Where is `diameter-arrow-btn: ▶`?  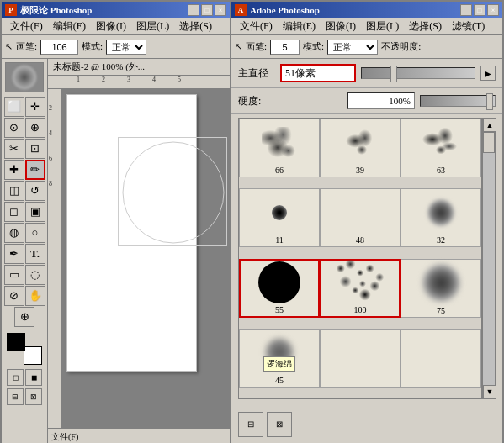
diameter-arrow-btn: ▶ is located at coordinates (488, 73).